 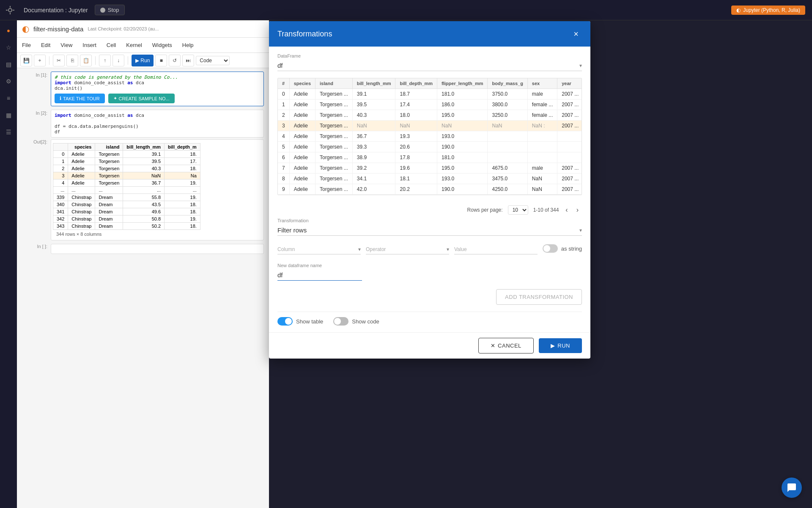 What do you see at coordinates (80, 98) in the screenshot?
I see `take-tour-button: ℹ TAKE THE TOUR` at bounding box center [80, 98].